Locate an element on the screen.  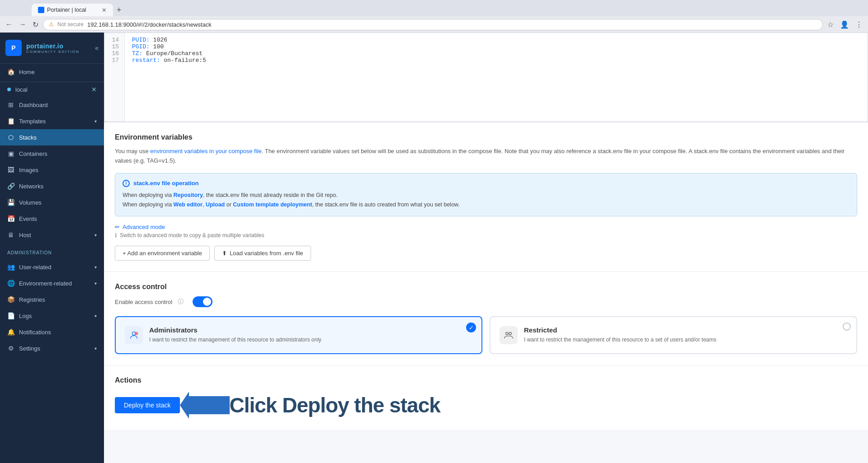
profile-button: 👤 is located at coordinates (844, 24).